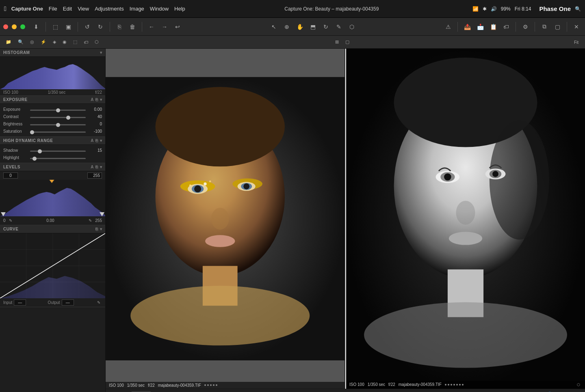  What do you see at coordinates (55, 27) in the screenshot?
I see `browse-button: ⬚` at bounding box center [55, 27].